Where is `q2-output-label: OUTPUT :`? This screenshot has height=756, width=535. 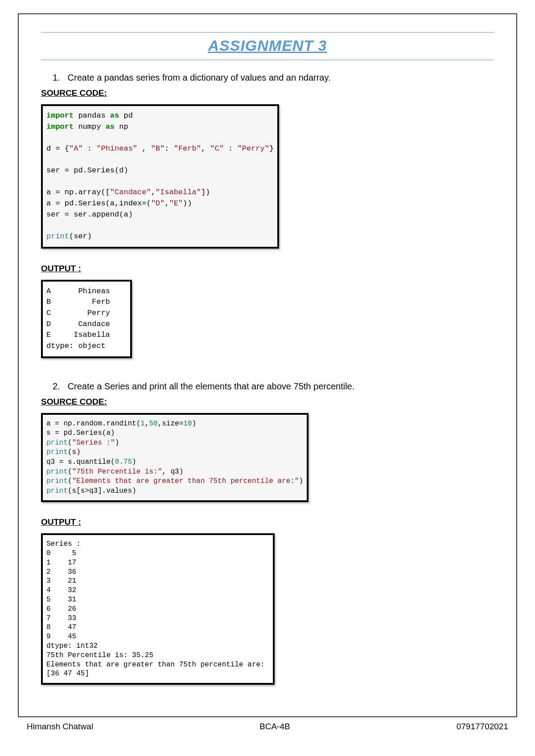 q2-output-label: OUTPUT : is located at coordinates (268, 522).